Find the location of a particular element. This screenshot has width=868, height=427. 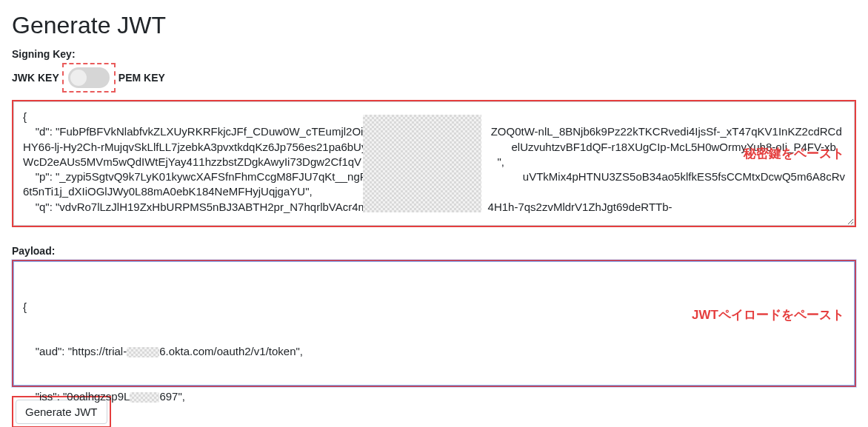

key-format-switch is located at coordinates (89, 78).